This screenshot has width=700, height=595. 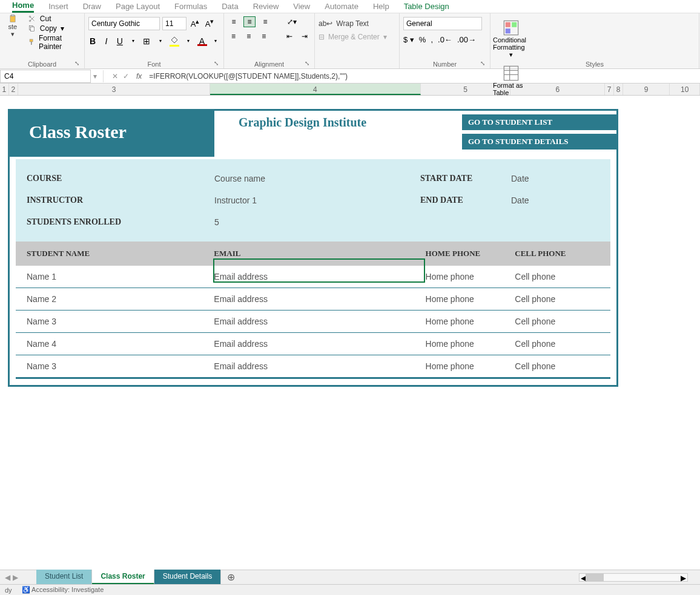 What do you see at coordinates (595, 577) in the screenshot?
I see `scrollbar-thumb` at bounding box center [595, 577].